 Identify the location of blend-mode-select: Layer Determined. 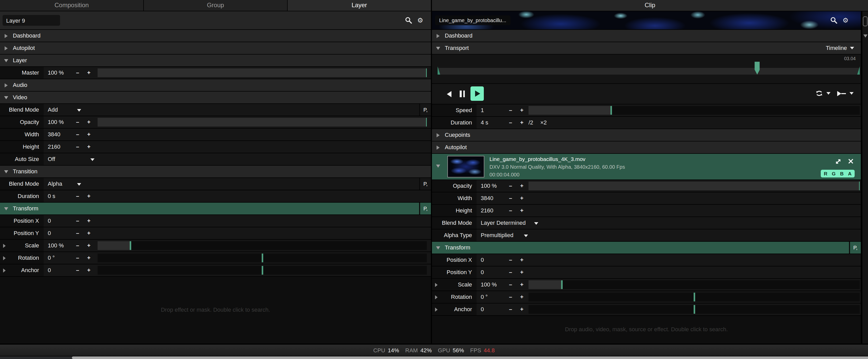
(503, 223).